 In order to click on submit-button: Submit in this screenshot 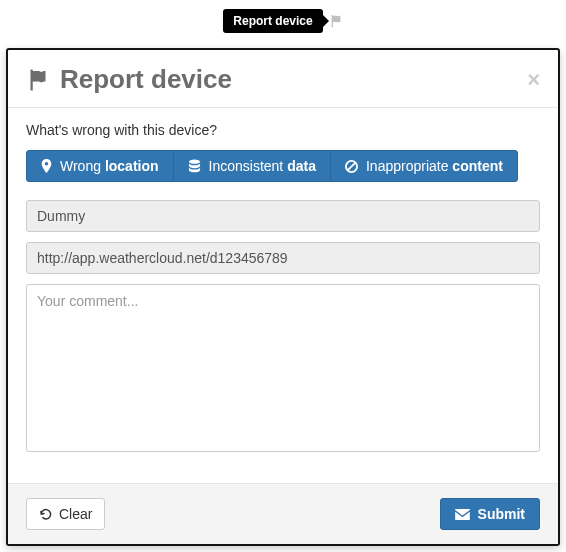, I will do `click(490, 514)`.